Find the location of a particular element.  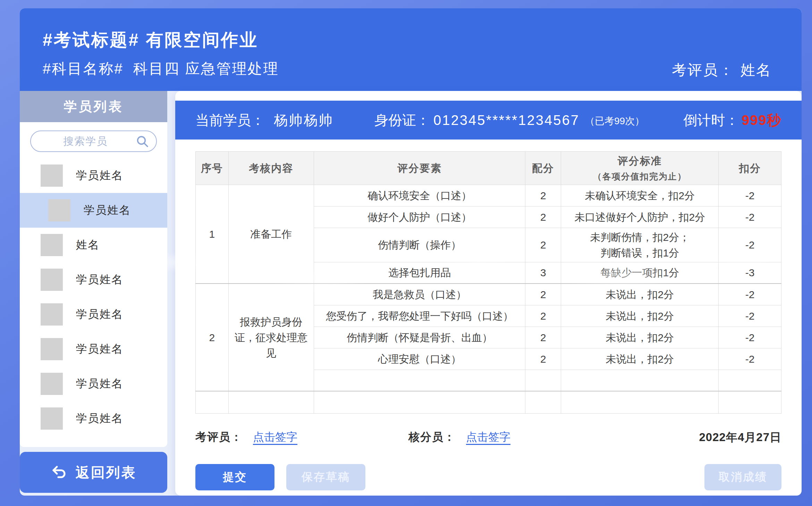

element-cell: 确认环境安全（口述） is located at coordinates (419, 195).